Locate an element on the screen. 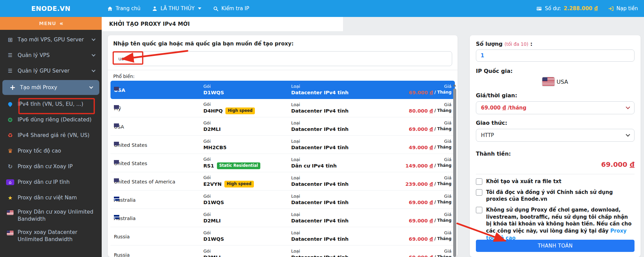 The image size is (644, 257). nav-user-menu: LÃ THU THỦY is located at coordinates (177, 8).